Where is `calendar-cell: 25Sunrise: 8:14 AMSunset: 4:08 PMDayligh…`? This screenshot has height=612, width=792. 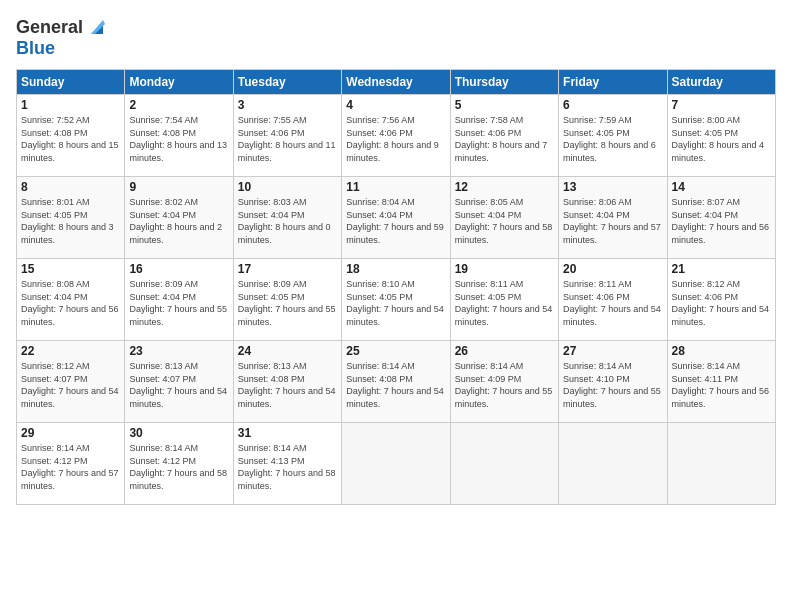 calendar-cell: 25Sunrise: 8:14 AMSunset: 4:08 PMDayligh… is located at coordinates (396, 382).